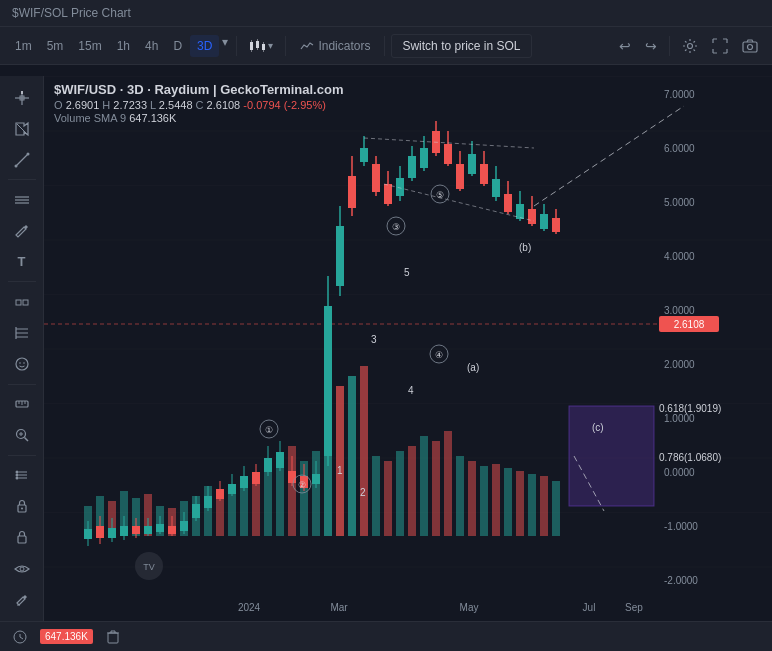 Image resolution: width=772 pixels, height=651 pixels. Describe the element at coordinates (270, 46) in the screenshot. I see `chart-type-dropdown: ▾` at that location.